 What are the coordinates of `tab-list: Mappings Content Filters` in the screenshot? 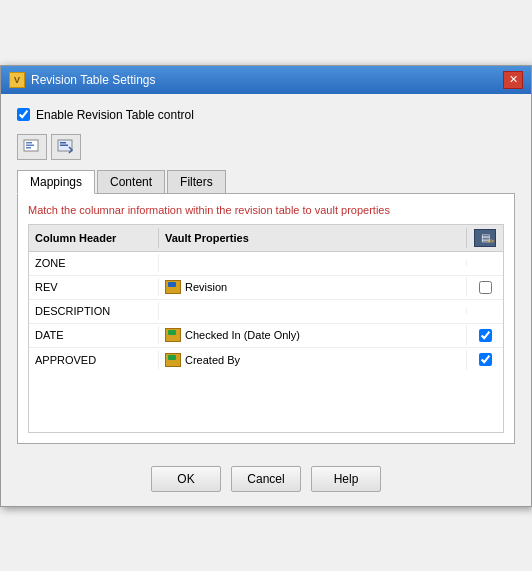 It's located at (266, 182).